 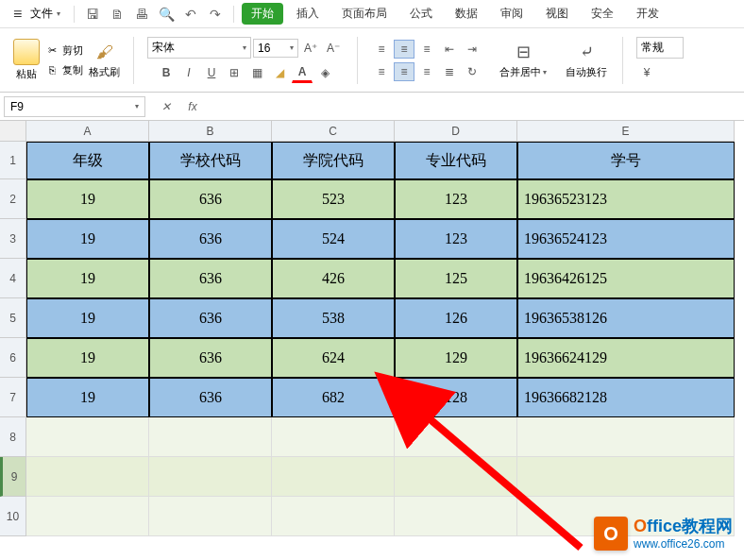 I want to click on merge-center-button: ⊟ 合并居中▾, so click(x=523, y=60).